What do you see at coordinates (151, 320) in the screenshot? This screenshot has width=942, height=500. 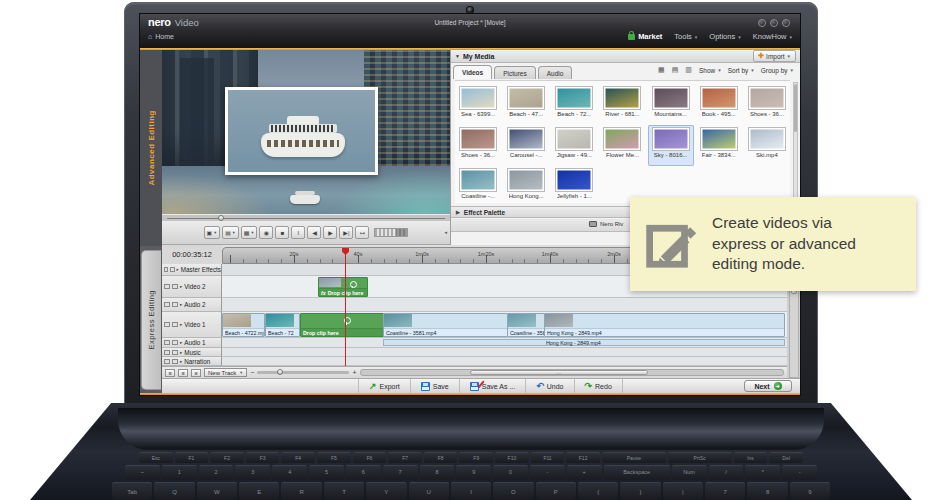 I see `tab-express-editing: Express Editing` at bounding box center [151, 320].